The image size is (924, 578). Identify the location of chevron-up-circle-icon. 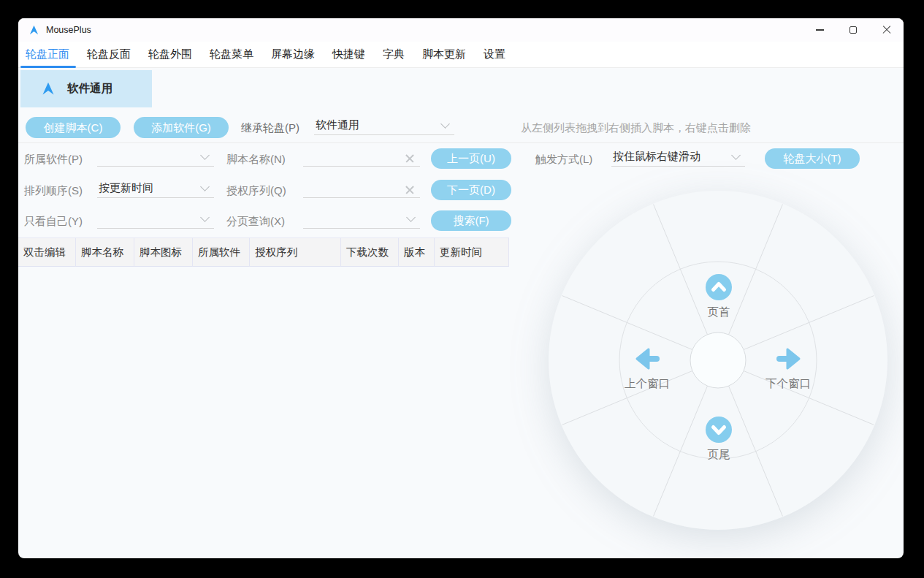
(719, 287).